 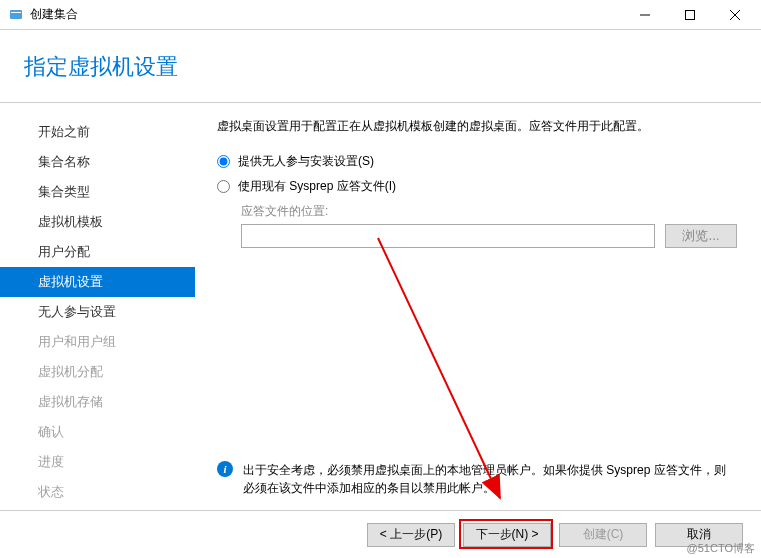 What do you see at coordinates (380, 534) in the screenshot?
I see `footer: < 上一步(P) 下一步(N) > 创建(C) 取消` at bounding box center [380, 534].